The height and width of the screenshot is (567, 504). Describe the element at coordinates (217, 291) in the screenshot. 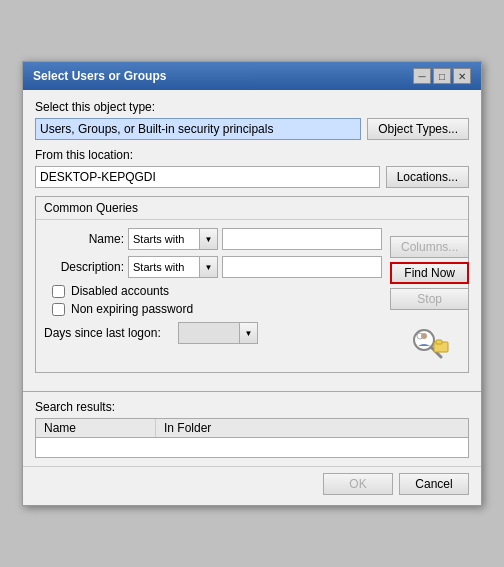

I see `disabled-accounts-row: Disabled accounts` at that location.